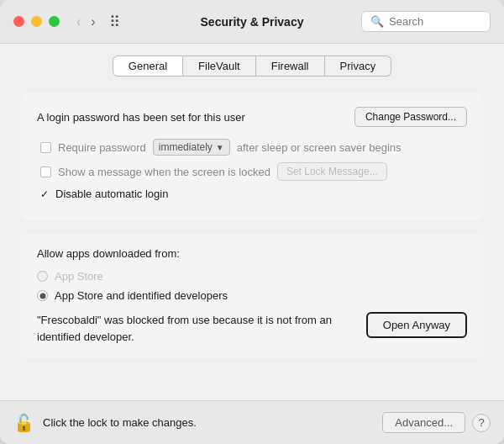 This screenshot has width=504, height=444. Describe the element at coordinates (79, 22) in the screenshot. I see `back-button: ‹` at that location.